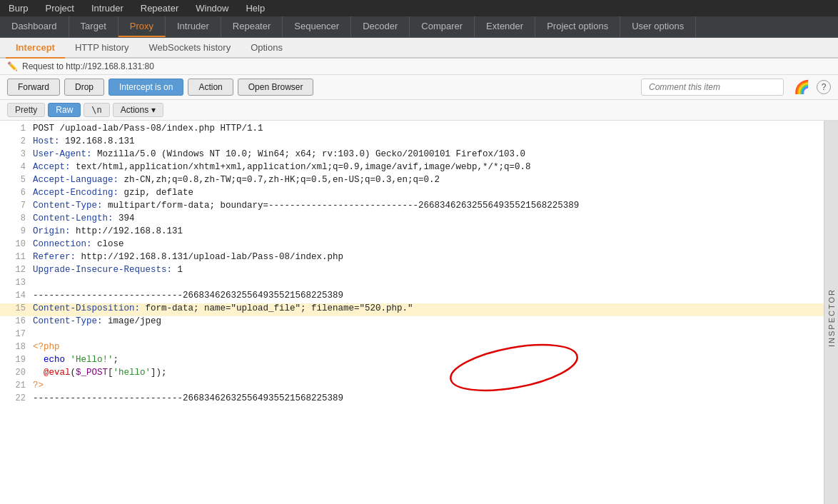 This screenshot has width=838, height=504. What do you see at coordinates (412, 194) in the screenshot?
I see `code-line-6: 6Accept-Encoding: gzip, deflate` at bounding box center [412, 194].